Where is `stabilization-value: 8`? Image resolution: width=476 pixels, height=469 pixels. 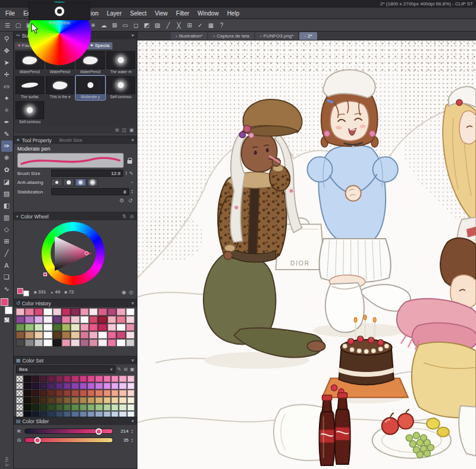 stabilization-value: 8 is located at coordinates (125, 192).